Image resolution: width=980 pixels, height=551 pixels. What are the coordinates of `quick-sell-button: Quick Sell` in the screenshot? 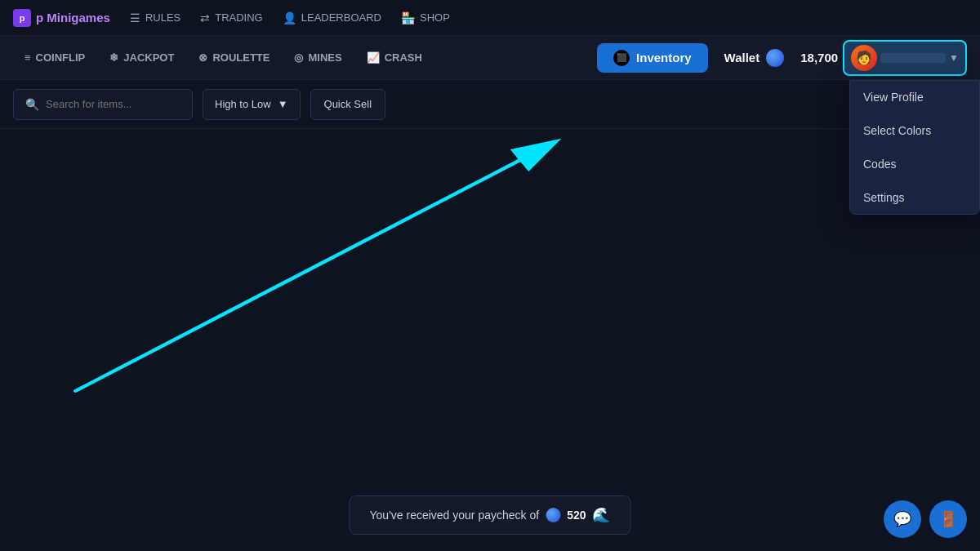 It's located at (348, 104).